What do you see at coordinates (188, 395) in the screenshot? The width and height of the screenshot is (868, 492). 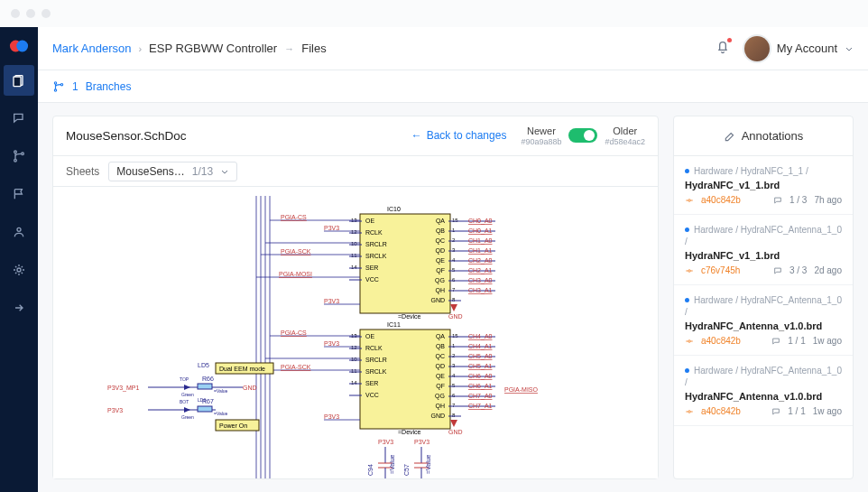 I see `svg-text: Green` at bounding box center [188, 395].